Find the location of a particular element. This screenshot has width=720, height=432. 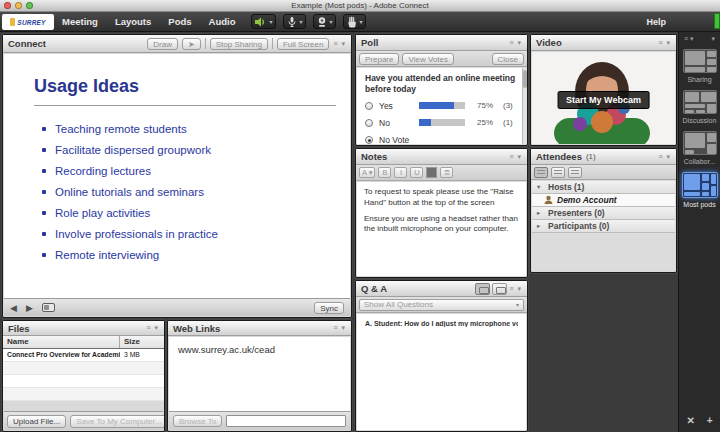

weblinks-pod-title: Web Links is located at coordinates (196, 328).